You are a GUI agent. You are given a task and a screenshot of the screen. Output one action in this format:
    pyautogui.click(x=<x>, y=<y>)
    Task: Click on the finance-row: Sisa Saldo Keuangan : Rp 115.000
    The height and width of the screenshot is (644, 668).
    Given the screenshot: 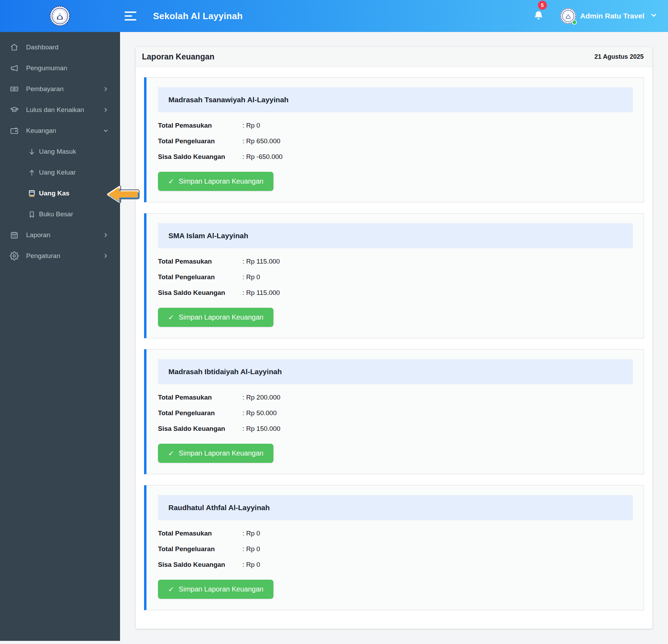 What is the action you would take?
    pyautogui.click(x=395, y=293)
    